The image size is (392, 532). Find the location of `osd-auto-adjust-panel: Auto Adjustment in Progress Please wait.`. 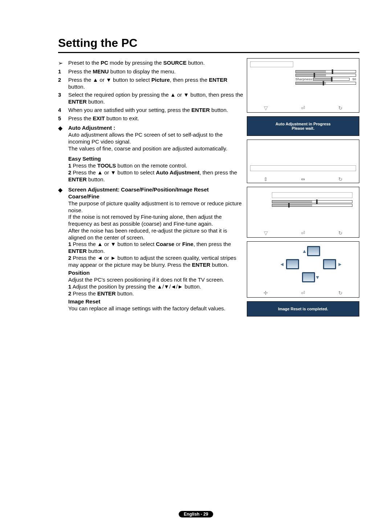

osd-auto-adjust-panel: Auto Adjustment in Progress Please wait. is located at coordinates (303, 126).